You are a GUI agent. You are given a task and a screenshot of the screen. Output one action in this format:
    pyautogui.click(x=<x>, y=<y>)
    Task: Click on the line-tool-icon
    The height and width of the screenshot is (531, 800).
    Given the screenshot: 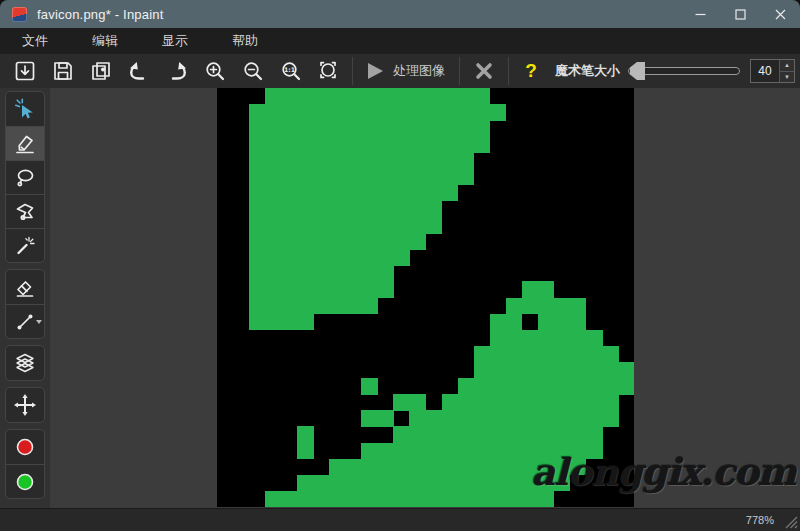 What is the action you would take?
    pyautogui.click(x=25, y=322)
    